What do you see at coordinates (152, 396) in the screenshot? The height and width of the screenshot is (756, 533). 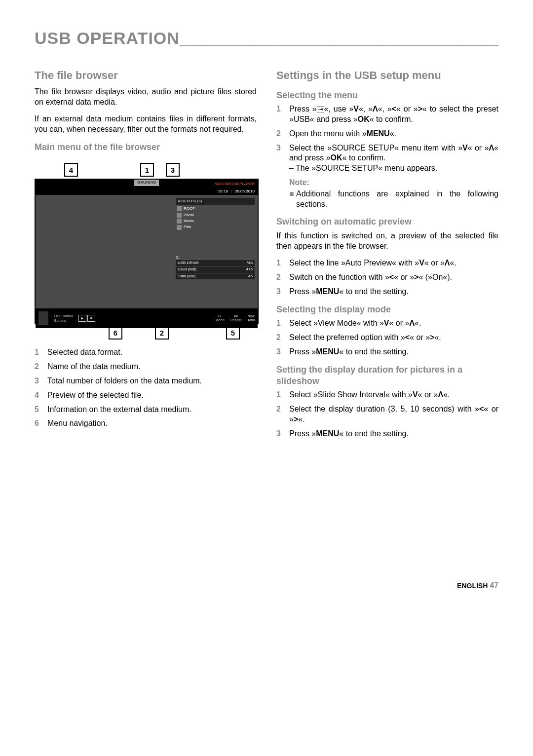 I see `legend-text: Preview of the selected file.` at bounding box center [152, 396].